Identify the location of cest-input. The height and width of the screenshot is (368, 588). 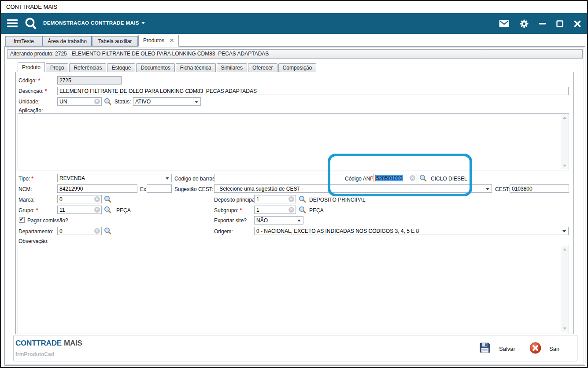
(539, 188).